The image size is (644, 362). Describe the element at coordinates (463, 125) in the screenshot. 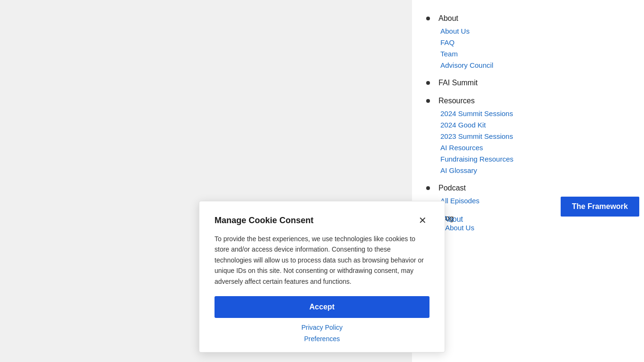

I see `nav-link-2024-good-kit: 2024 Good Kit` at that location.